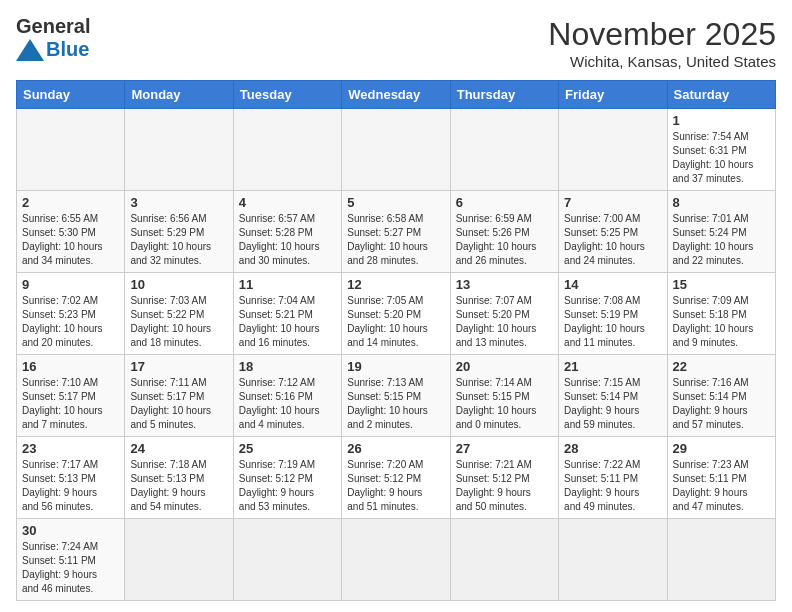  Describe the element at coordinates (612, 404) in the screenshot. I see `day-info: Sunrise: 7:15 AM Sunset: 5:14 PM Dayligh…` at that location.